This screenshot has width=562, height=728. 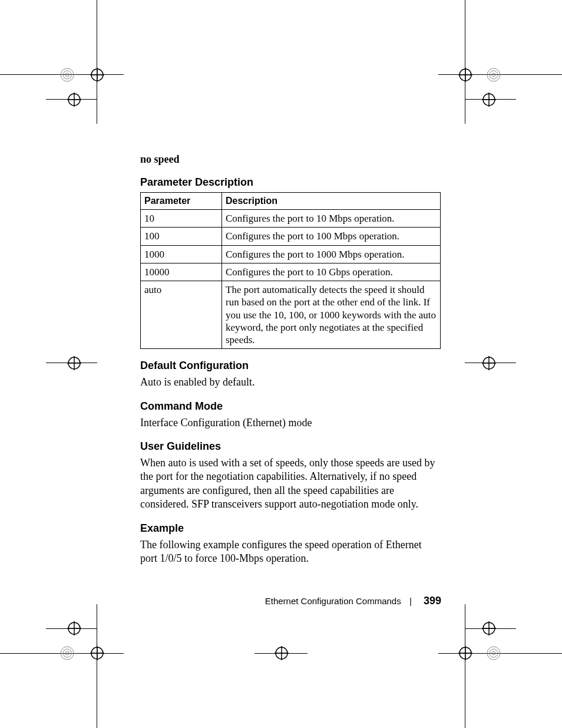 What do you see at coordinates (181, 219) in the screenshot?
I see `cell-param: 10` at bounding box center [181, 219].